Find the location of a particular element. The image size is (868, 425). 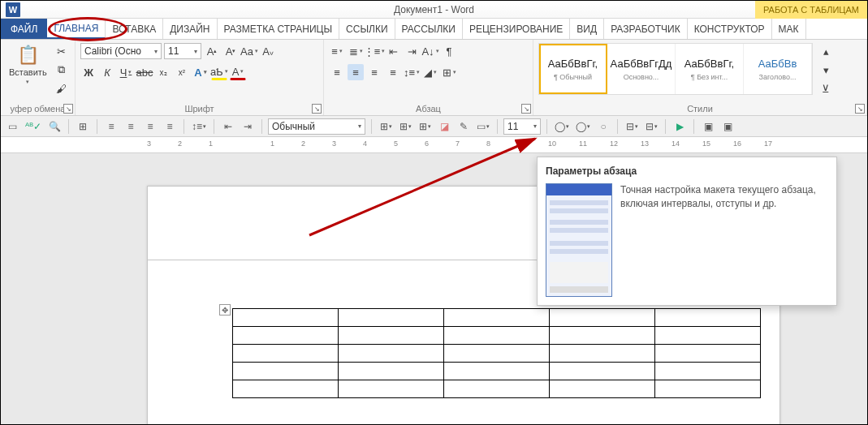

tb2-window2: ▣ is located at coordinates (728, 127).